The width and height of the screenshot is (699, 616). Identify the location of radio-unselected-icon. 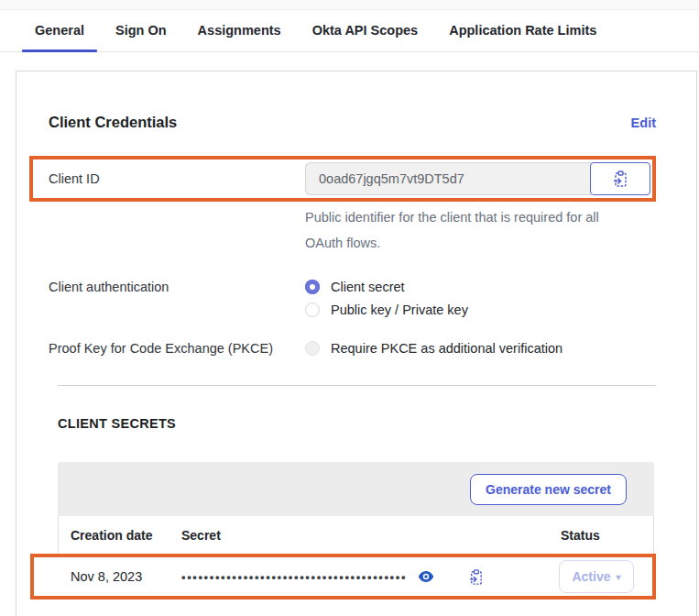
(312, 310).